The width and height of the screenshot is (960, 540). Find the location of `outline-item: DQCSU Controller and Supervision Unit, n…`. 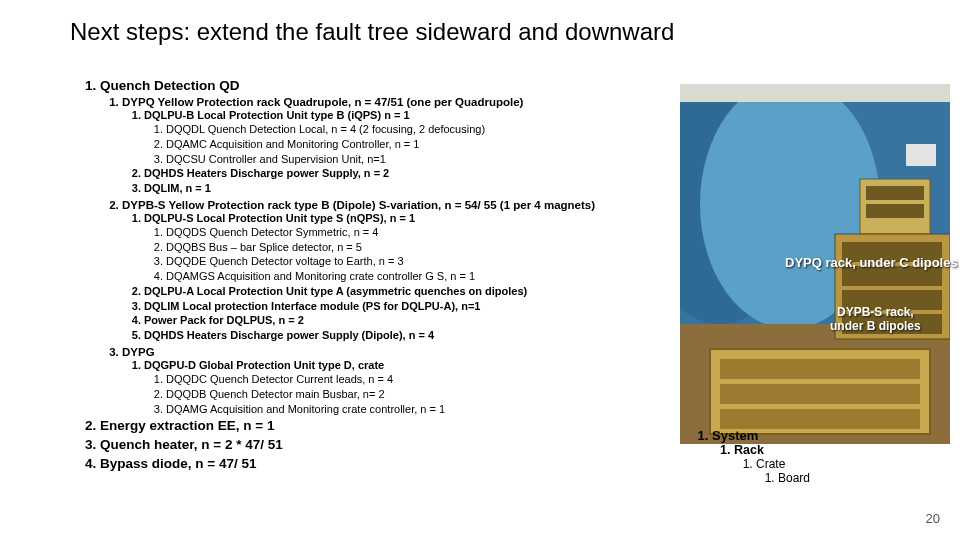

outline-item: DQCSU Controller and Supervision Unit, n… is located at coordinates (427, 160).